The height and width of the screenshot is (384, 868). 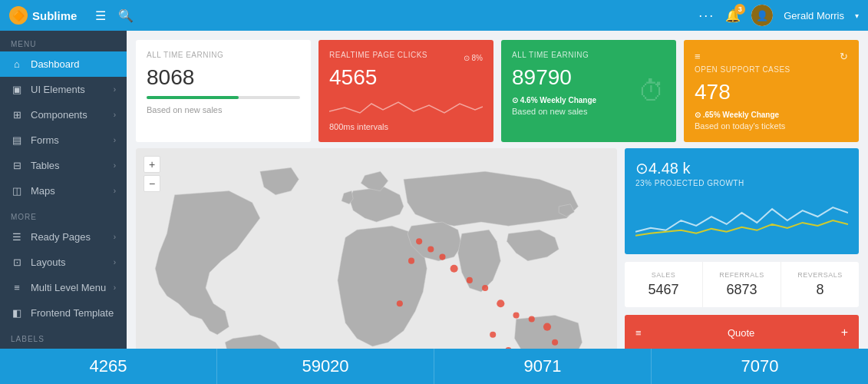 What do you see at coordinates (406, 127) in the screenshot?
I see `card2-sub: 800ms intervals` at bounding box center [406, 127].